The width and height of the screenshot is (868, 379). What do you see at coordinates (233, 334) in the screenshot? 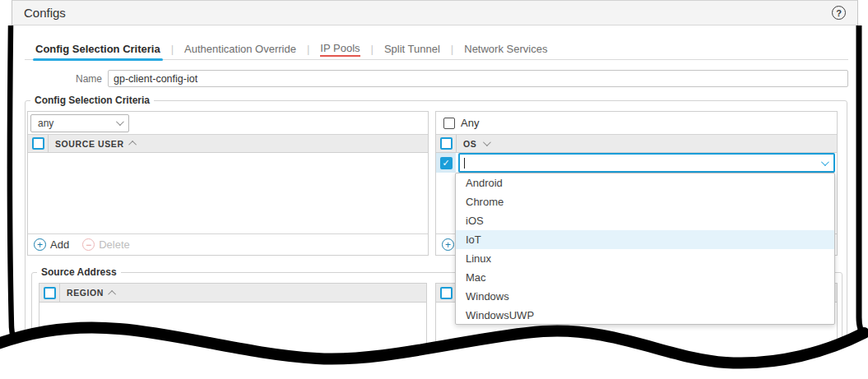
I see `region-table-body` at bounding box center [233, 334].